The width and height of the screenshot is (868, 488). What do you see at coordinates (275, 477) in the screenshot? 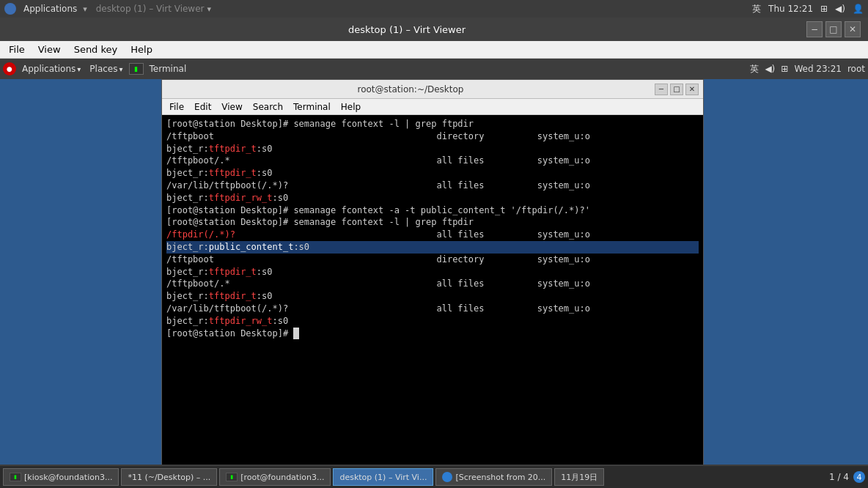
I see `outer-tb-btn-root: ▮ [root@foundation3...` at bounding box center [275, 477].